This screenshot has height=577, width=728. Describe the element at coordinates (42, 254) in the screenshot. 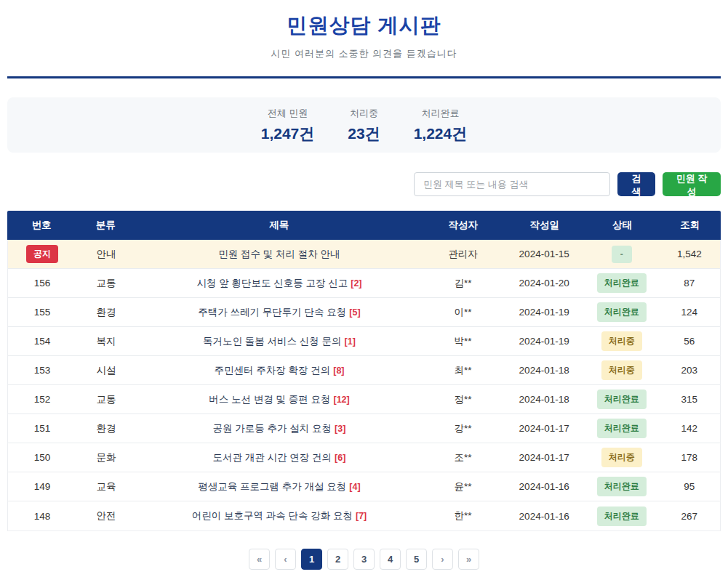

I see `notice-badge: 공지` at that location.